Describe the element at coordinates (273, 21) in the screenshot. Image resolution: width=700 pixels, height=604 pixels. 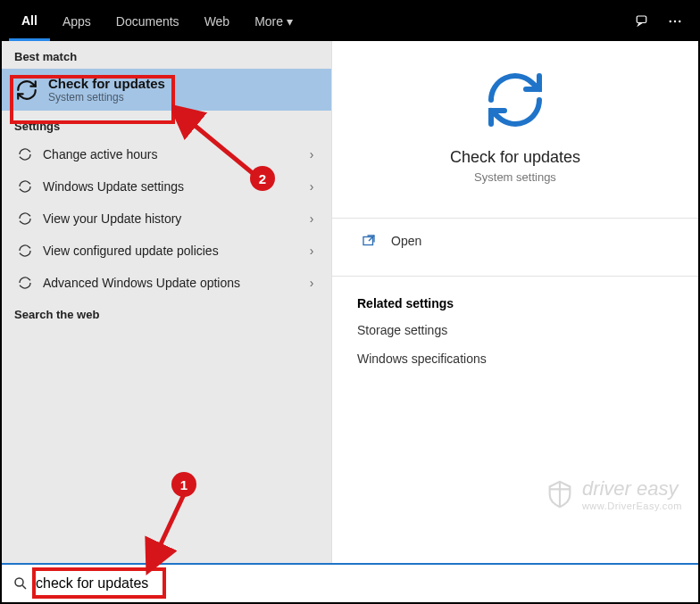
I see `tab-more: More ▾` at that location.